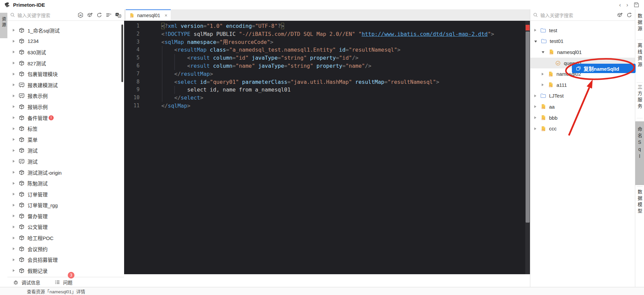 The height and width of the screenshot is (295, 644). I want to click on code-line: 5 <result column="id" javaType="string" …, so click(327, 58).